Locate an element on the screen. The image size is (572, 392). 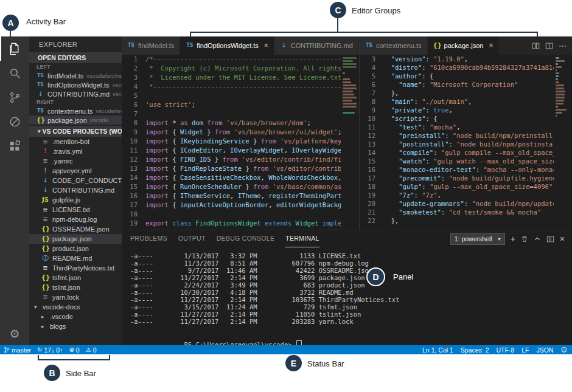
file-tree-item: !.travis.yml is located at coordinates (75, 151).